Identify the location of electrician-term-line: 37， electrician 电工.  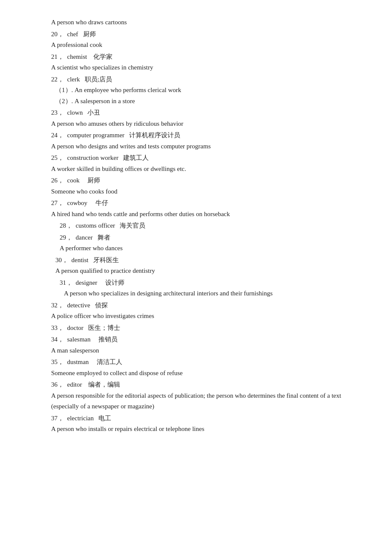
(209, 419).